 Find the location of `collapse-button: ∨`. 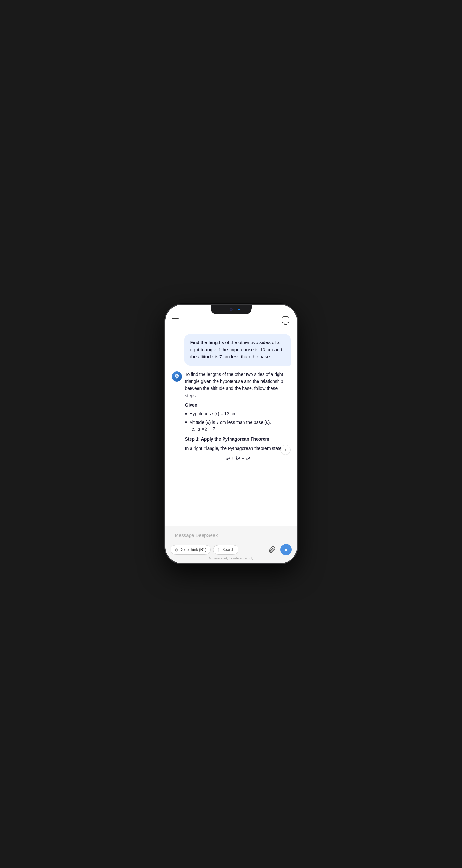

collapse-button: ∨ is located at coordinates (286, 450).